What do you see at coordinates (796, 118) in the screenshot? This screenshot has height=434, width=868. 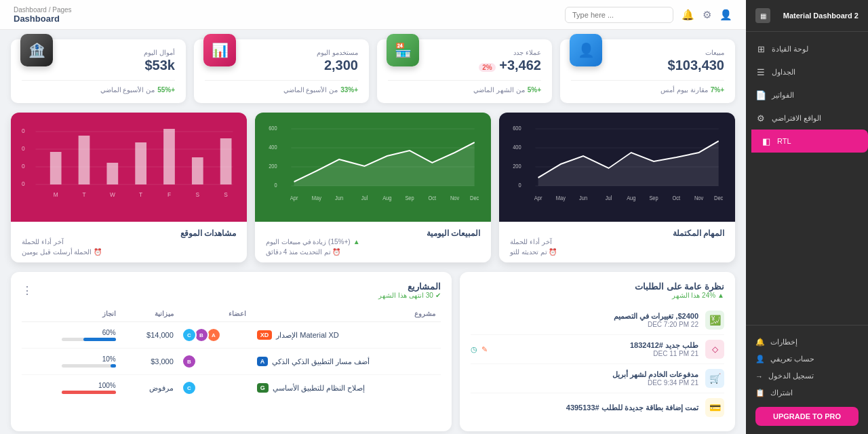 I see `sidebar-item-label: الواقع الافتراضي` at bounding box center [796, 118].